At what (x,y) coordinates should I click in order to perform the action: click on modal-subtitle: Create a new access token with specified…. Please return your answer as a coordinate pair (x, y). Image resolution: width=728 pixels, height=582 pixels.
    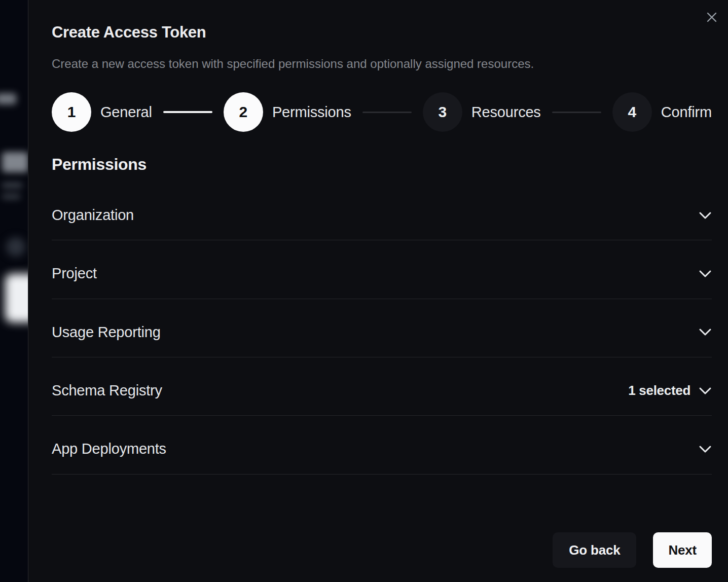
    Looking at the image, I should click on (382, 64).